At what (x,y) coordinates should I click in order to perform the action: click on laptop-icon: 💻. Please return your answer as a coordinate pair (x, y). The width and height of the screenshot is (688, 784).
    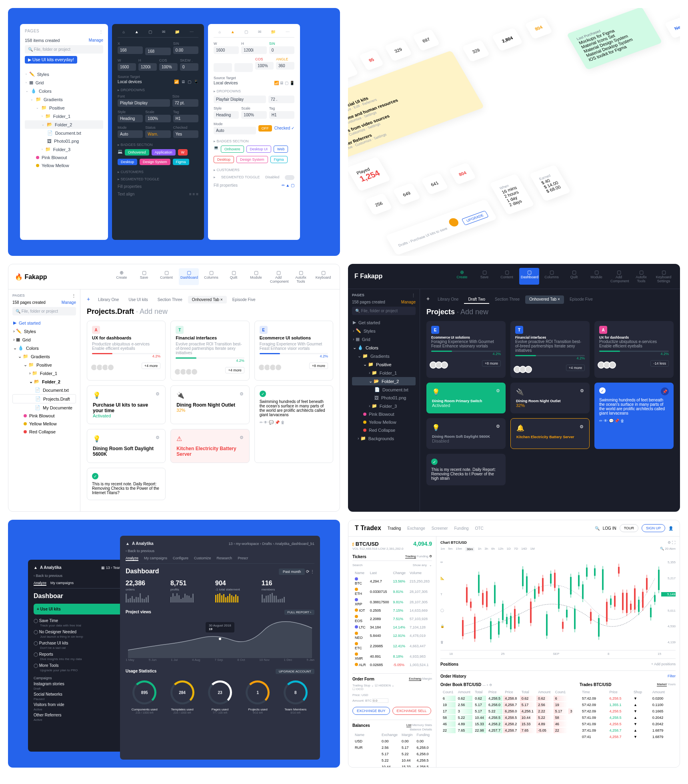
    Looking at the image, I should click on (120, 152).